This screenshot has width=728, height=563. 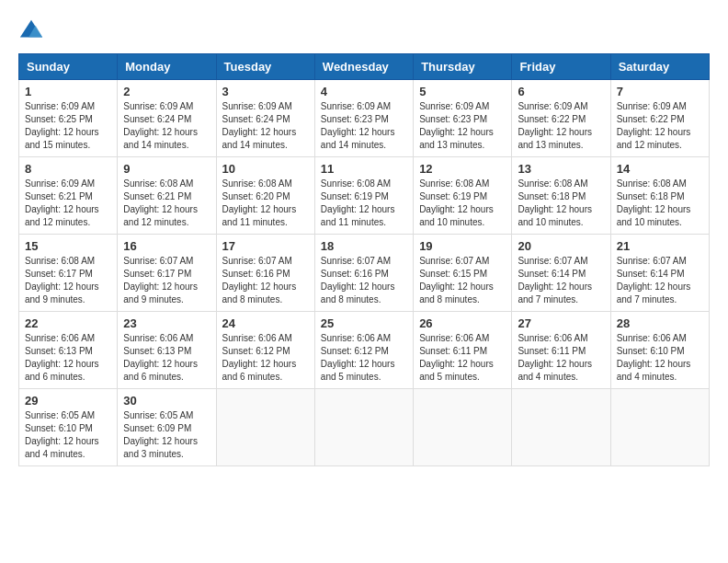 I want to click on day-number: 8, so click(x=68, y=169).